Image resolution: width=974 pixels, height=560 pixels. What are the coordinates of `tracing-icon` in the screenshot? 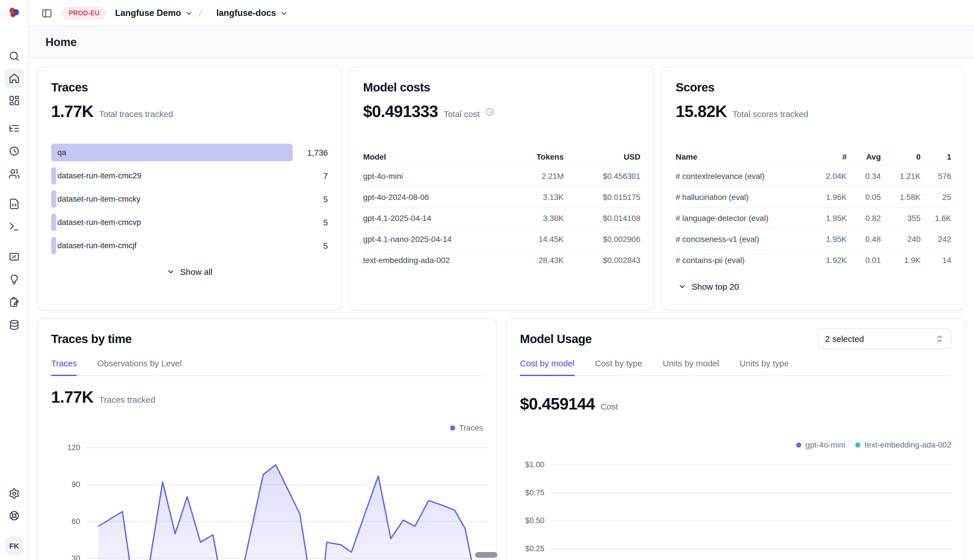 It's located at (14, 128).